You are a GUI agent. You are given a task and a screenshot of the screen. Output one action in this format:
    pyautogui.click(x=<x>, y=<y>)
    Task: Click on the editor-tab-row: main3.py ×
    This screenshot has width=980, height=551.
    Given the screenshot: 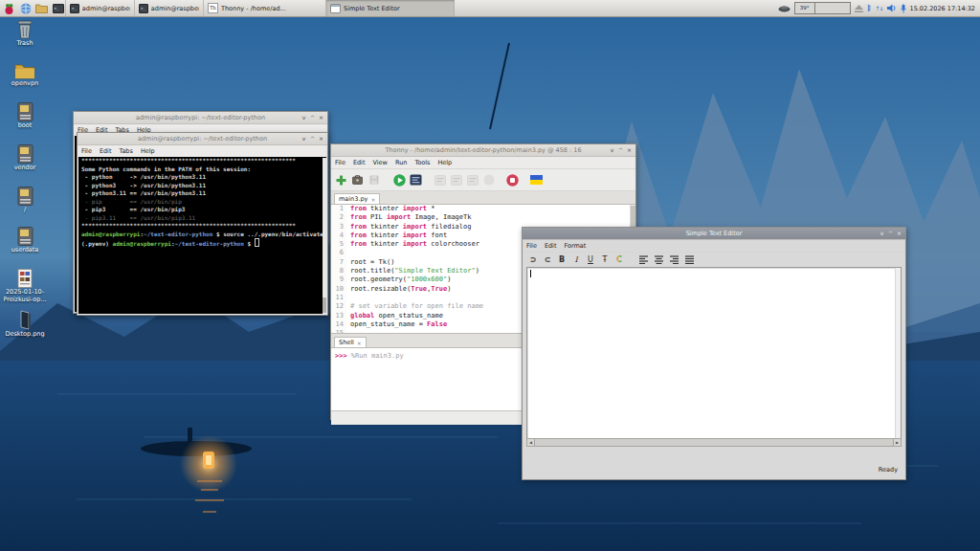 What is the action you would take?
    pyautogui.click(x=483, y=198)
    